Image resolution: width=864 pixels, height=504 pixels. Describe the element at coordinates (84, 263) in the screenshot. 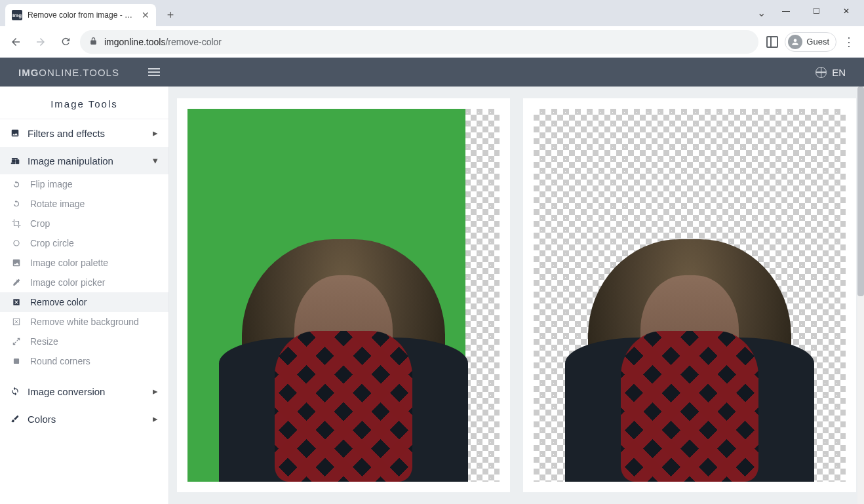

I see `sidebar-item-color-palette: Image color palette` at that location.